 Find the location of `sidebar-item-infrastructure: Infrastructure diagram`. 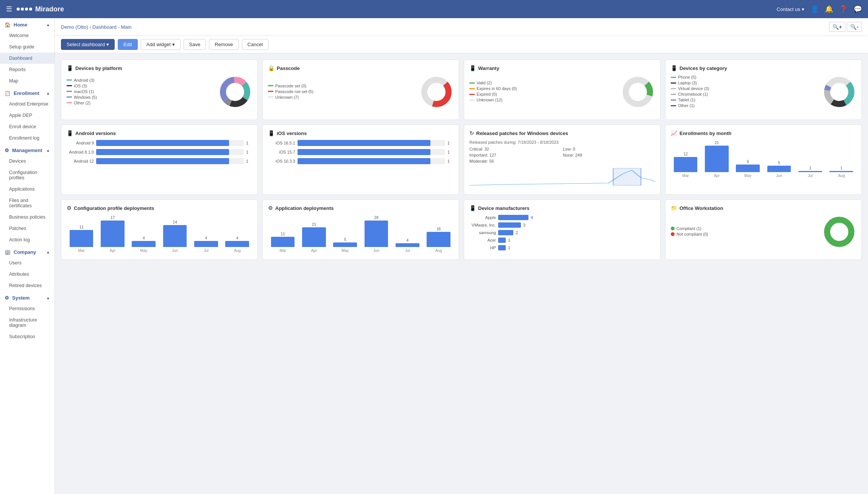

sidebar-item-infrastructure: Infrastructure diagram is located at coordinates (27, 323).